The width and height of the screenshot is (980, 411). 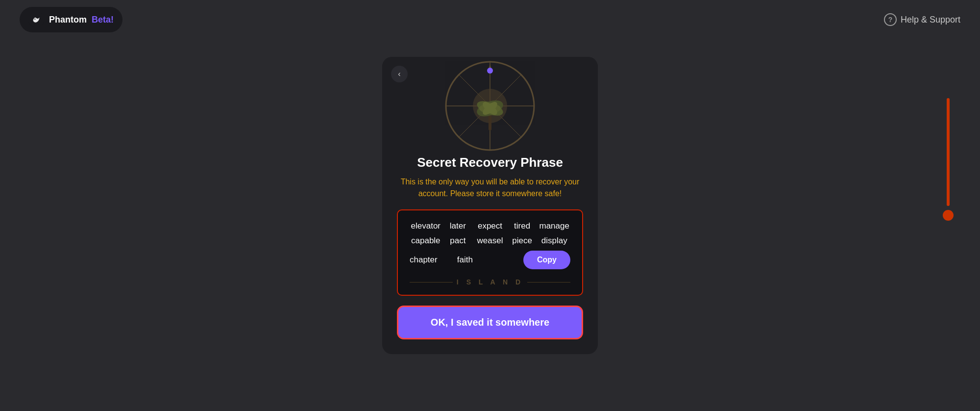 What do you see at coordinates (554, 241) in the screenshot?
I see `word-10: display` at bounding box center [554, 241].